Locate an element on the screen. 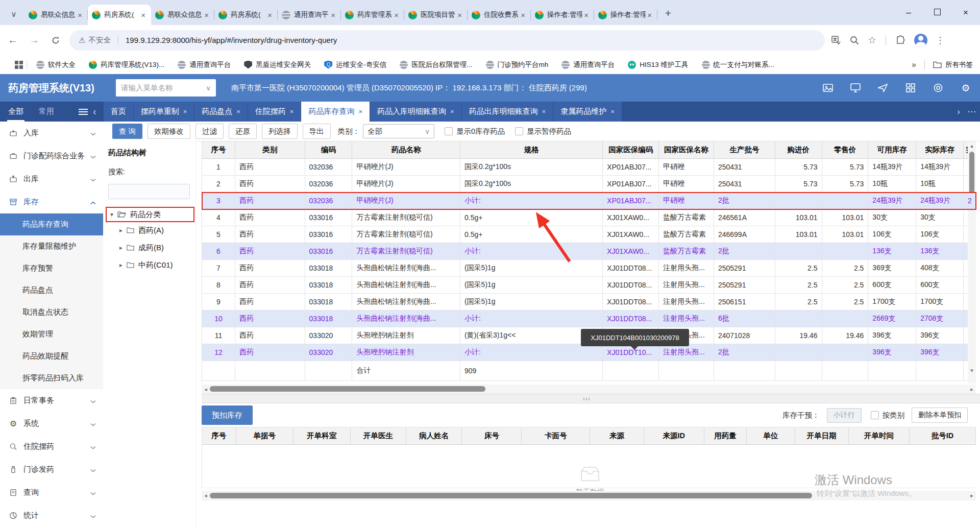 The image size is (980, 526). table-row: 1西药032036甲硝唑片(J)国采0.2g*100sXP01ABJ07...甲… is located at coordinates (589, 168).